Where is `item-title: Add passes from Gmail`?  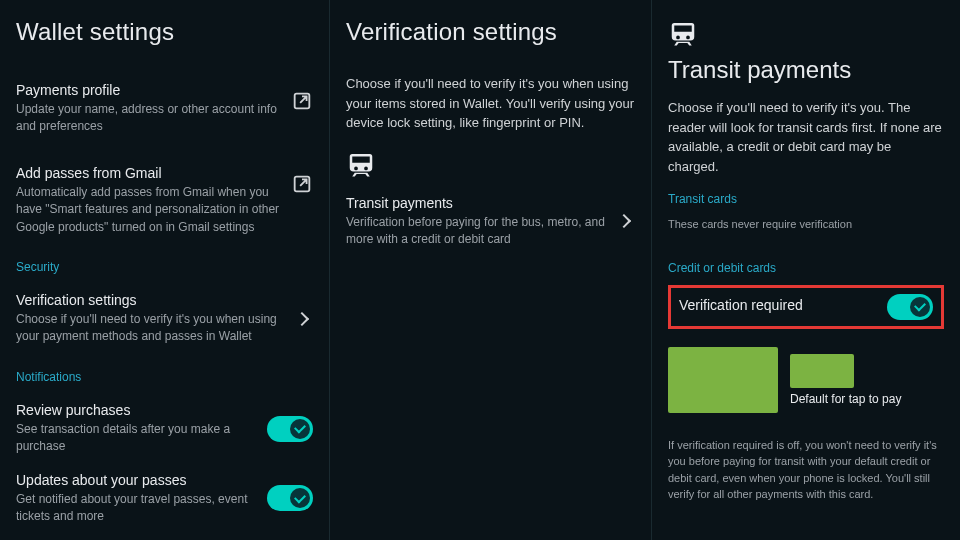
item-title: Add passes from Gmail is located at coordinates (150, 173).